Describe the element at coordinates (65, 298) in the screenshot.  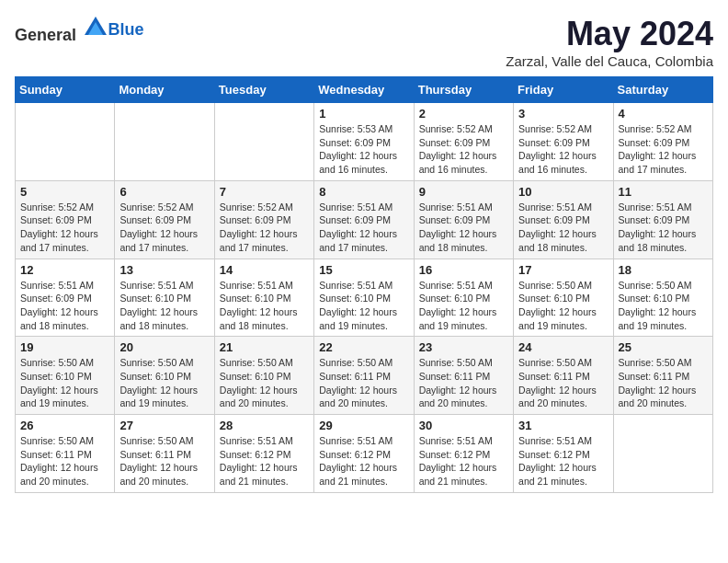
I see `day-cell: 12Sunrise: 5:51 AM Sunset: 6:09 PM Dayli…` at that location.